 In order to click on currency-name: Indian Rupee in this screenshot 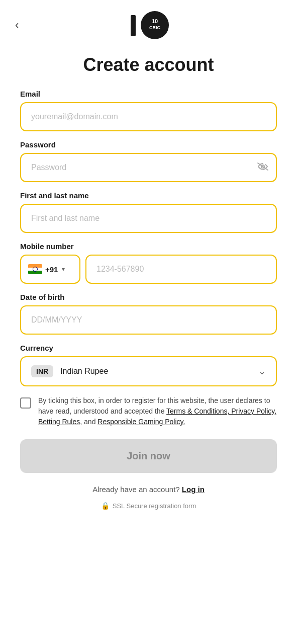, I will do `click(159, 371)`.